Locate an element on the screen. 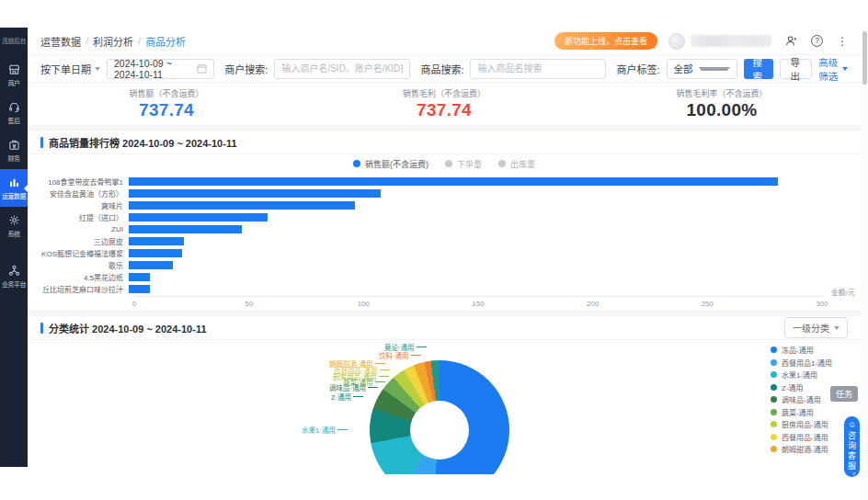  breadcrumb: 运营数据/利润分析/商品分析 is located at coordinates (113, 41).